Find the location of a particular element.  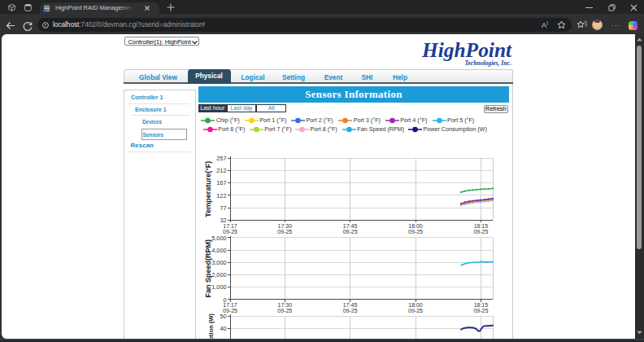

svg-text: 40 is located at coordinates (223, 329).